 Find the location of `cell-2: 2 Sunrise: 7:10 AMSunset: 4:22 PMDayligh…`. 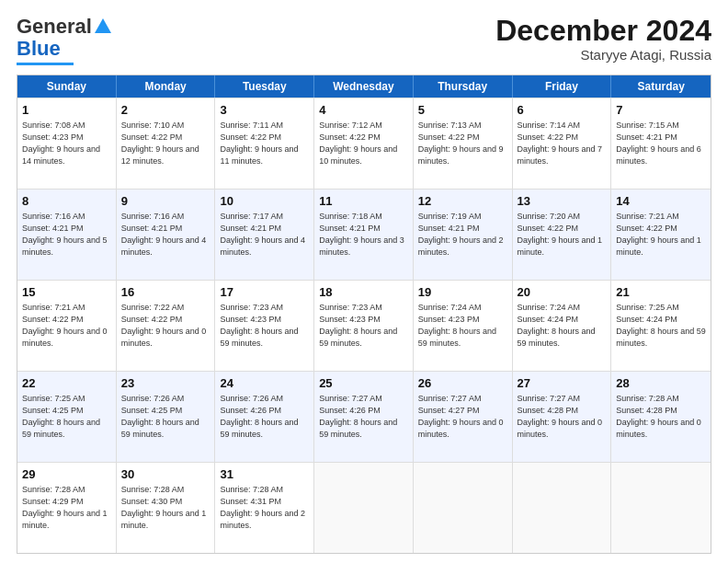

cell-2: 2 Sunrise: 7:10 AMSunset: 4:22 PMDayligh… is located at coordinates (166, 144).